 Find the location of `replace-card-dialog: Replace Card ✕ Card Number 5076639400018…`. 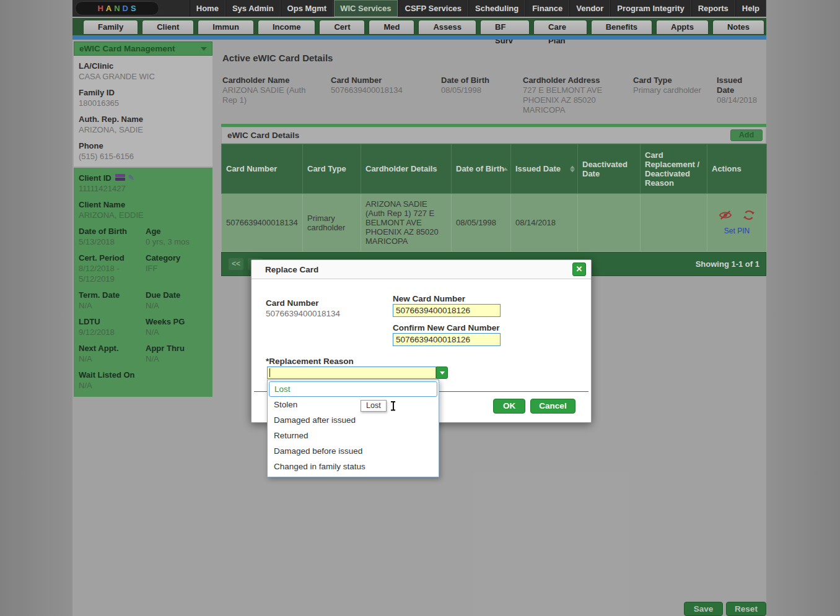

replace-card-dialog: Replace Card ✕ Card Number 5076639400018… is located at coordinates (421, 341).